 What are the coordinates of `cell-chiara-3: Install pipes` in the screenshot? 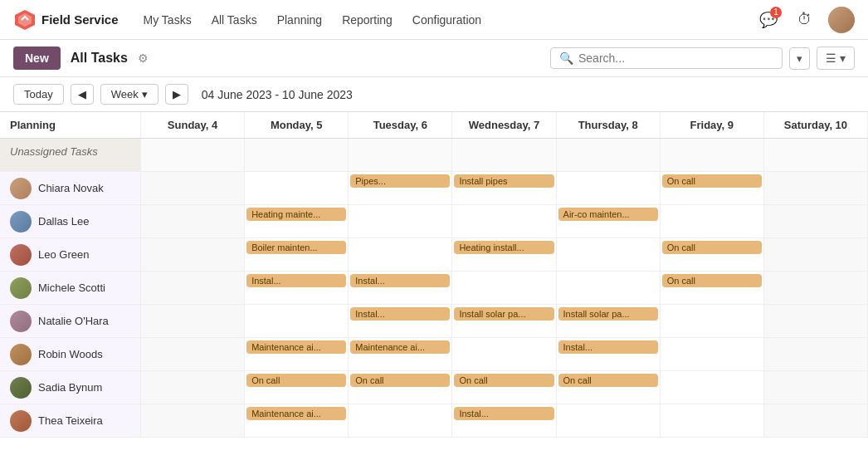 It's located at (505, 189).